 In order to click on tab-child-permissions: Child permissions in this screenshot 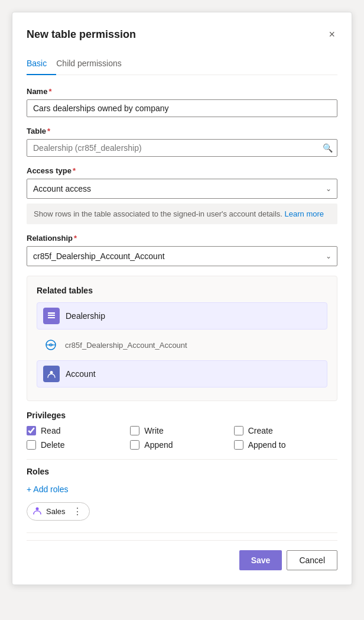, I will do `click(93, 64)`.